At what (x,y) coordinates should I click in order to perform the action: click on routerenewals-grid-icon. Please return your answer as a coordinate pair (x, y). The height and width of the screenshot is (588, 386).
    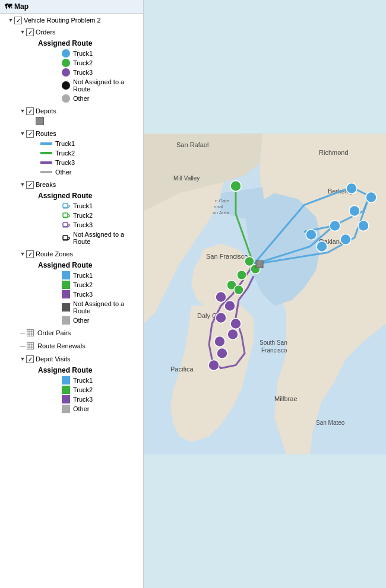
    Looking at the image, I should click on (30, 346).